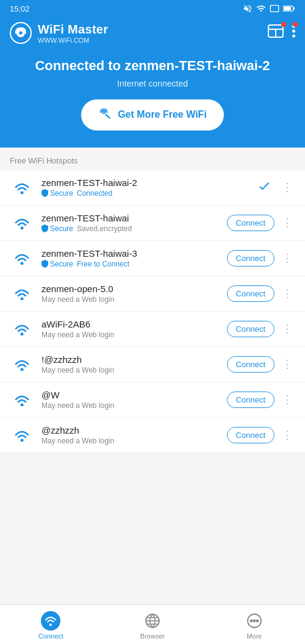 The image size is (305, 644). Describe the element at coordinates (152, 329) in the screenshot. I see `wifi-item-4: aWiFi-2AB6 May need a Web login Connect …` at that location.